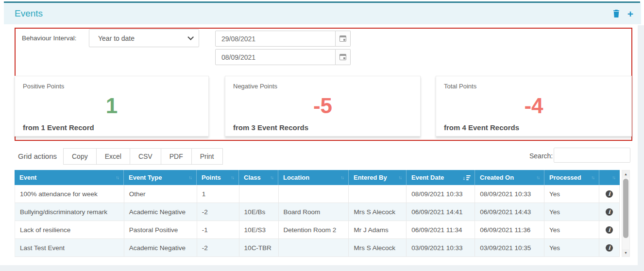 The image size is (644, 271). What do you see at coordinates (317, 248) in the screenshot?
I see `table-row: Last Test EventAcademic Negative-210C-TB…` at bounding box center [317, 248].